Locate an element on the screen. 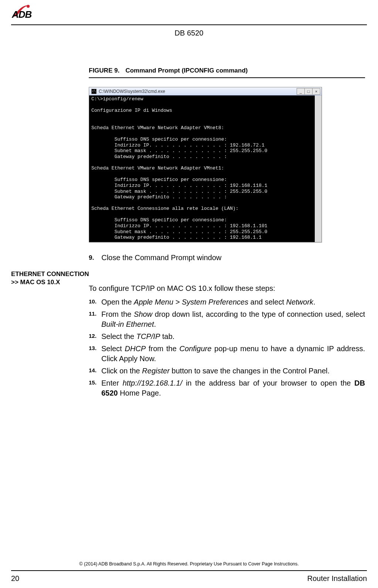 This screenshot has height=588, width=378. figure-label: FIGURE 9. is located at coordinates (104, 71).